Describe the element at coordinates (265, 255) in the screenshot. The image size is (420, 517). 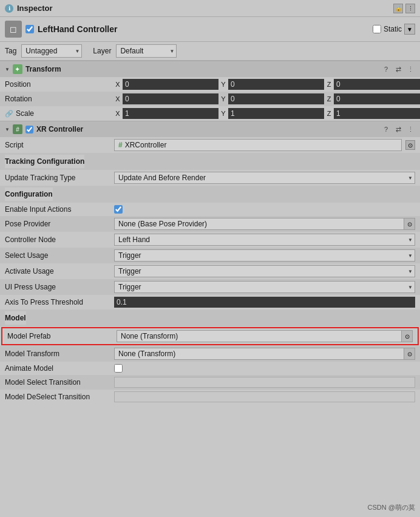
I see `select-usage-dropdown: Trigger ▼` at that location.